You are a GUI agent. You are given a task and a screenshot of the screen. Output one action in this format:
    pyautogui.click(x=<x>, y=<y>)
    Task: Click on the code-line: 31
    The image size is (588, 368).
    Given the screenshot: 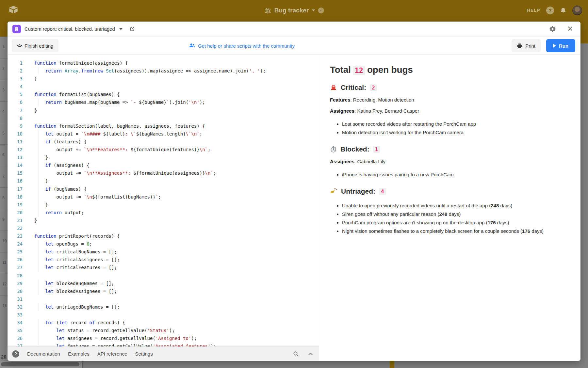 What is the action you would take?
    pyautogui.click(x=163, y=299)
    